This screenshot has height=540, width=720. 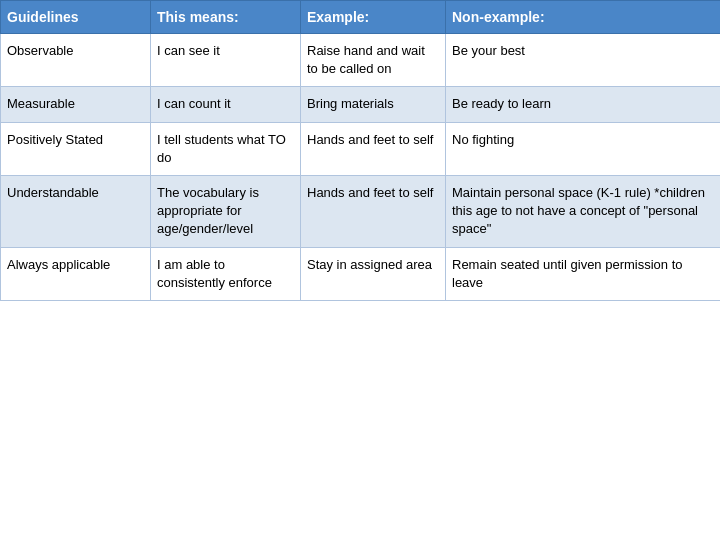 I want to click on cell-example: Bring materials, so click(x=374, y=104).